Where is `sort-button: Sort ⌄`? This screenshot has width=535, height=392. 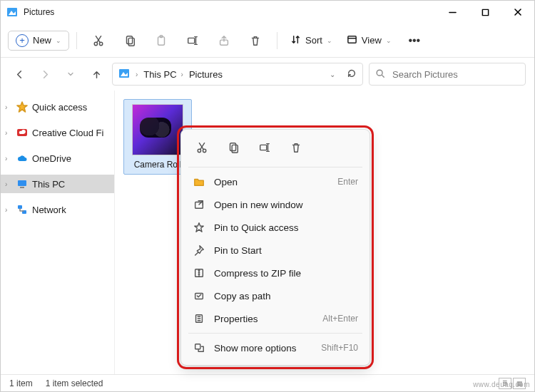 sort-button: Sort ⌄ is located at coordinates (311, 41).